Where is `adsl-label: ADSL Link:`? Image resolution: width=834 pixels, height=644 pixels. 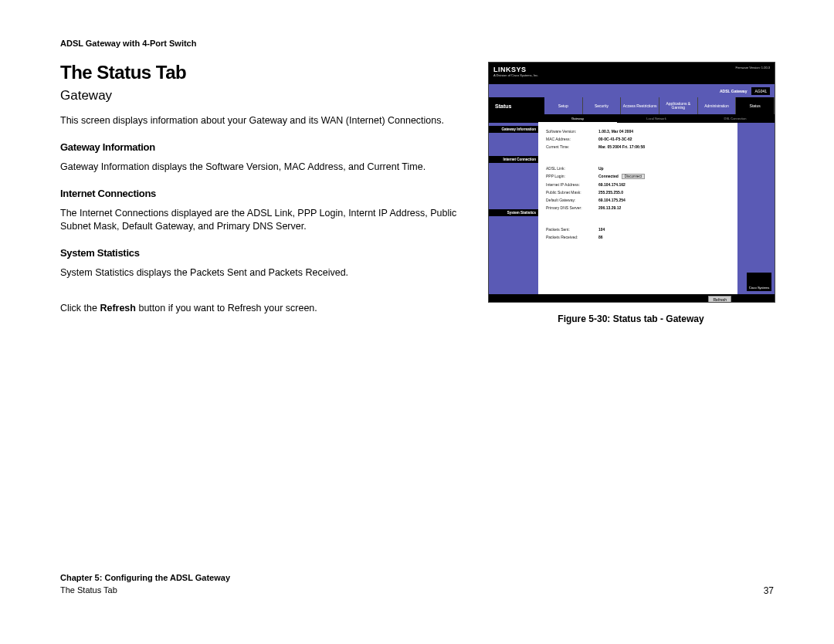
adsl-label: ADSL Link: is located at coordinates (572, 168).